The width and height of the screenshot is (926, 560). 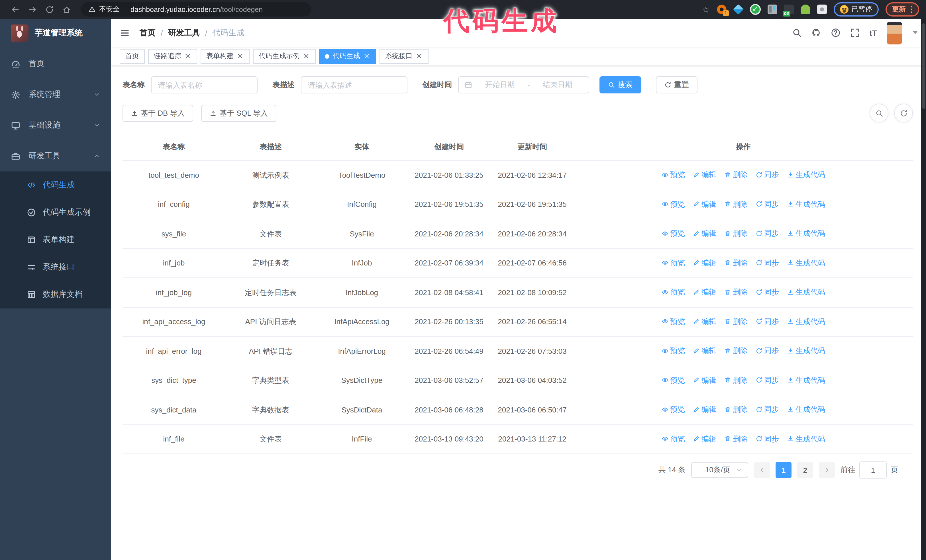 I want to click on breadcrumb-home: 首页, so click(x=147, y=33).